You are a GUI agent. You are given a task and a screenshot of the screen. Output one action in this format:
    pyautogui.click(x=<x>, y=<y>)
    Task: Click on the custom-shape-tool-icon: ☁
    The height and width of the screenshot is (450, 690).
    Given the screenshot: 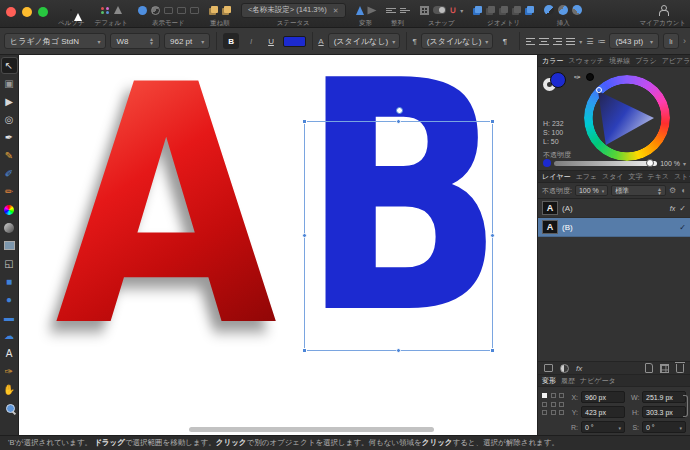 What is the action you would take?
    pyautogui.click(x=10, y=336)
    